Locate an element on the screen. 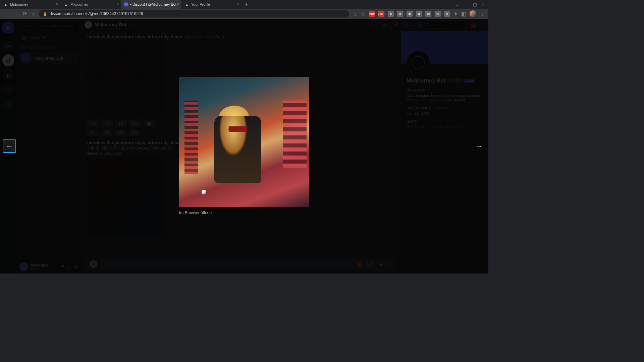  profile-avatar-icon is located at coordinates (473, 14).